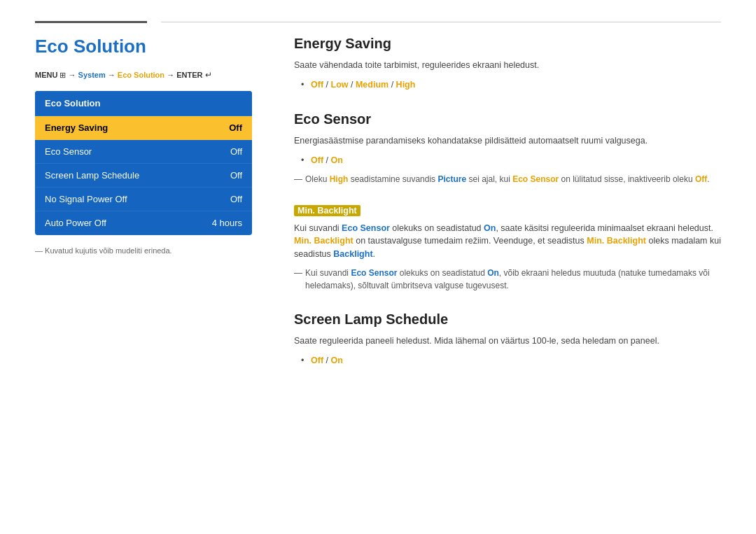 The image size is (756, 534). What do you see at coordinates (172, 75) in the screenshot?
I see `arrow3: →` at bounding box center [172, 75].